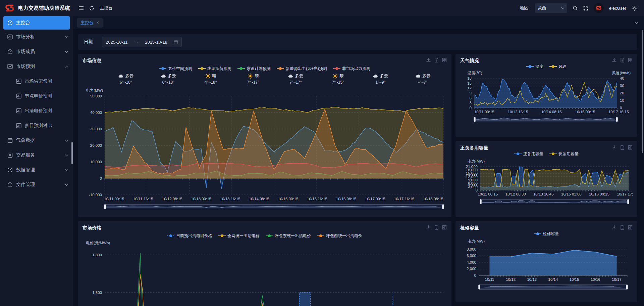 This screenshot has width=644, height=306. What do you see at coordinates (37, 140) in the screenshot?
I see `sidebar-item-weather-data: 气象数据` at bounding box center [37, 140].